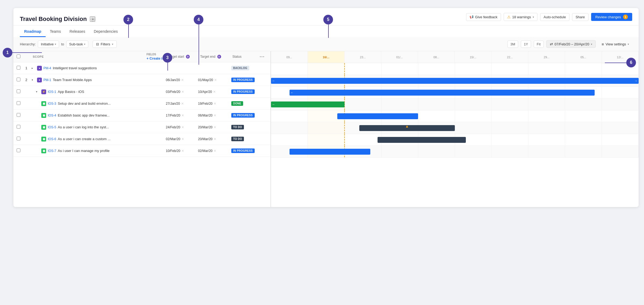 This screenshot has height=305, width=644. What do you see at coordinates (106, 32) in the screenshot?
I see `tab-dependencies: Dependencies` at bounding box center [106, 32].